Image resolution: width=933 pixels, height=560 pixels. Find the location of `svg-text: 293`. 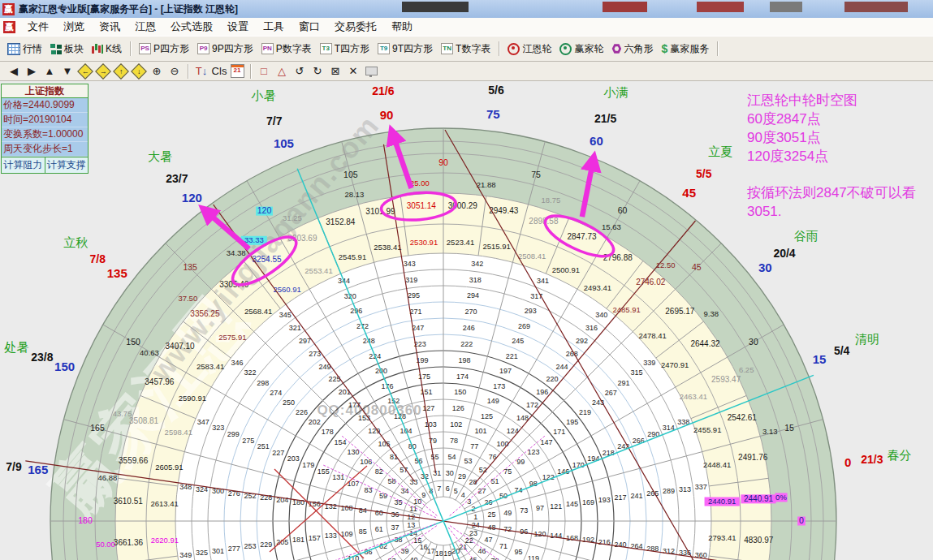

svg-text: 293 is located at coordinates (531, 311).